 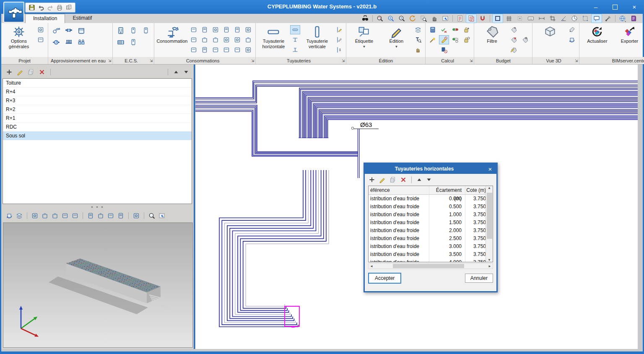 I want to click on cube-3d-button, so click(x=550, y=31).